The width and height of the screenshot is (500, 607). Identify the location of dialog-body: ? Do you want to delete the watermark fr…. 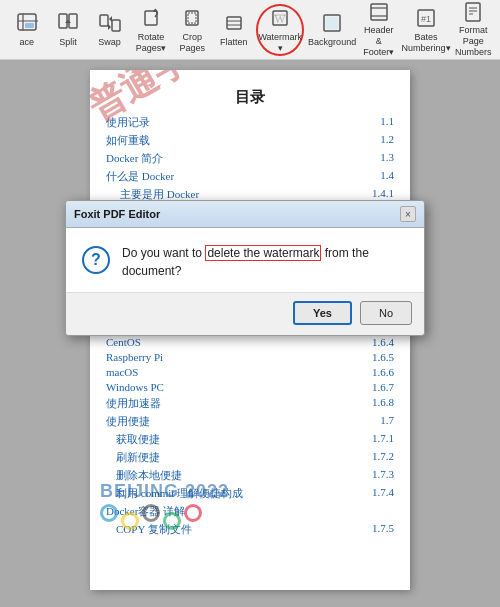
(245, 260).